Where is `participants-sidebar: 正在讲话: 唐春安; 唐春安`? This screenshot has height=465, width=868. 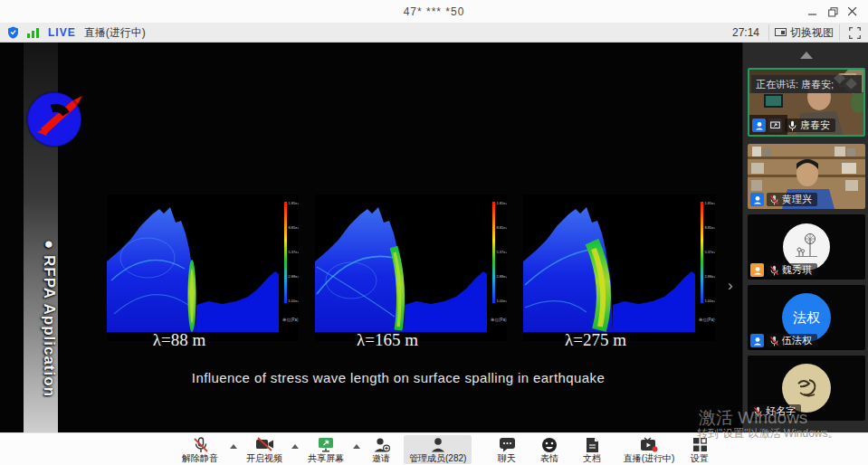 participants-sidebar: 正在讲话: 唐春安; 唐春安 is located at coordinates (806, 237).